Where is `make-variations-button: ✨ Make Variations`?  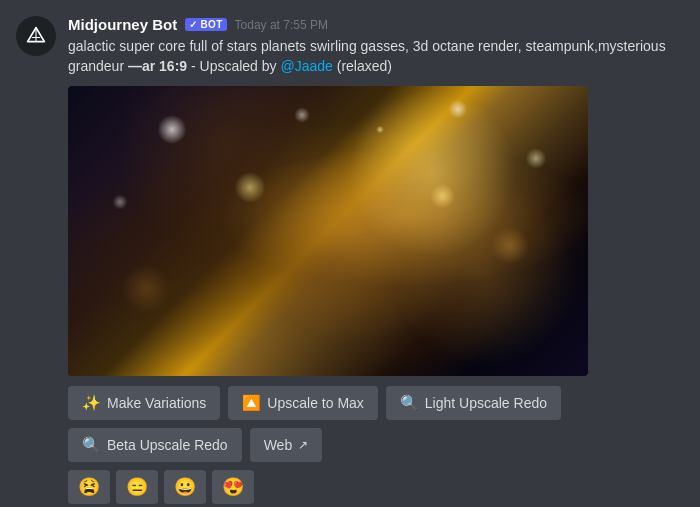 make-variations-button: ✨ Make Variations is located at coordinates (144, 403).